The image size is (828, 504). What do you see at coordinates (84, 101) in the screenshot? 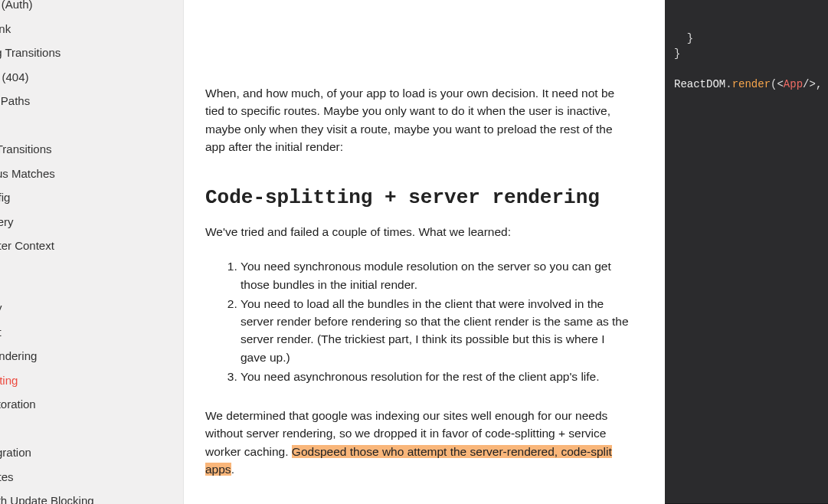
I see `sidebar-item: sive Paths` at bounding box center [84, 101].